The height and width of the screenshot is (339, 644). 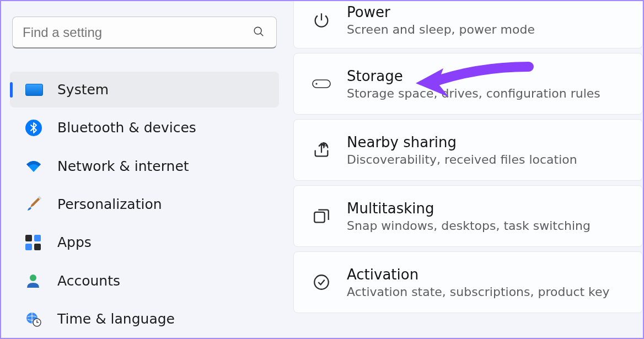 What do you see at coordinates (144, 89) in the screenshot?
I see `sidebar-item-system: System` at bounding box center [144, 89].